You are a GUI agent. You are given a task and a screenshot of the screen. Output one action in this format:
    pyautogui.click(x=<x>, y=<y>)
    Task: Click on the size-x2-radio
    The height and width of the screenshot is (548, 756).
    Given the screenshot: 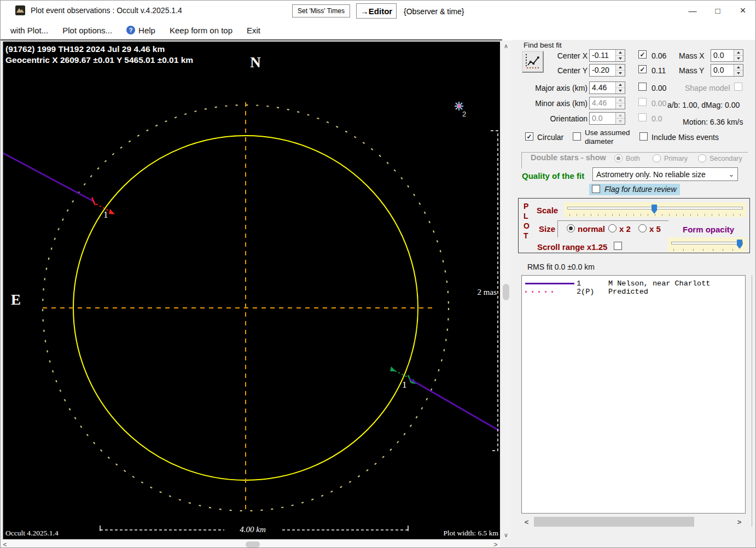 What is the action you would take?
    pyautogui.click(x=613, y=229)
    